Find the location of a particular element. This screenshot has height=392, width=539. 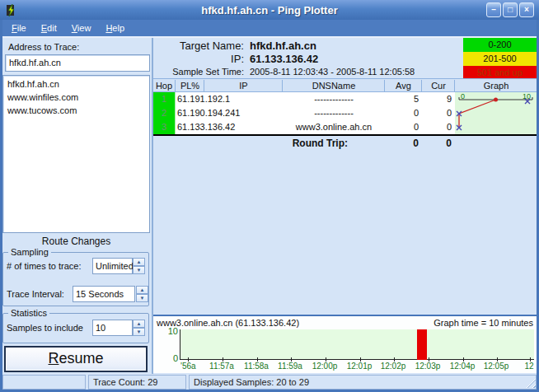

times-to-trace-input: Unlimited is located at coordinates (112, 266).